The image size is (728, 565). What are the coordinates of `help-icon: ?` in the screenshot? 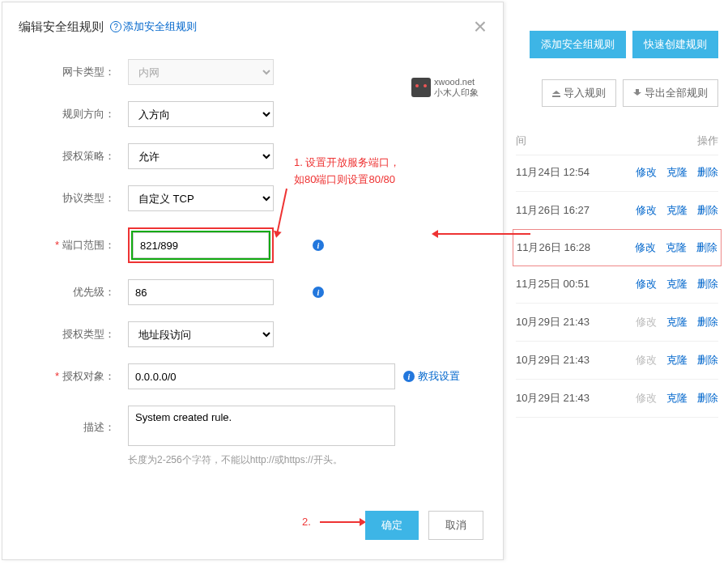 It's located at (116, 27).